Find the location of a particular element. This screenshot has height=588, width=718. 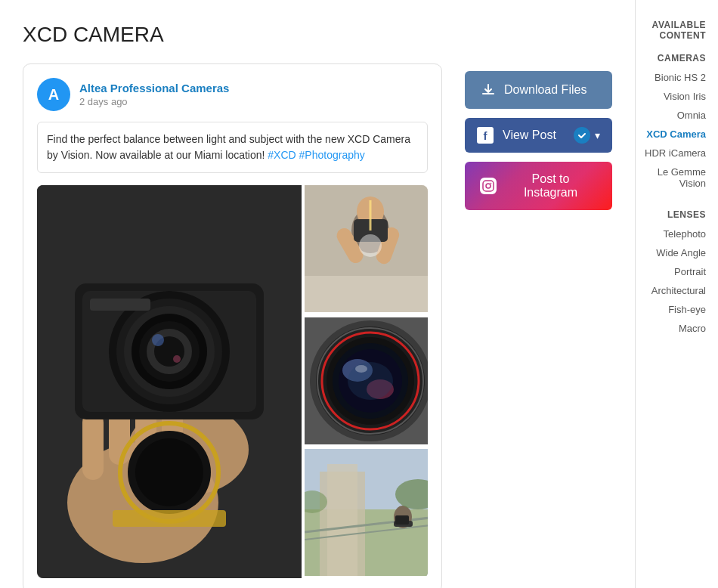

page-title: XCD CAMERA is located at coordinates (317, 35).